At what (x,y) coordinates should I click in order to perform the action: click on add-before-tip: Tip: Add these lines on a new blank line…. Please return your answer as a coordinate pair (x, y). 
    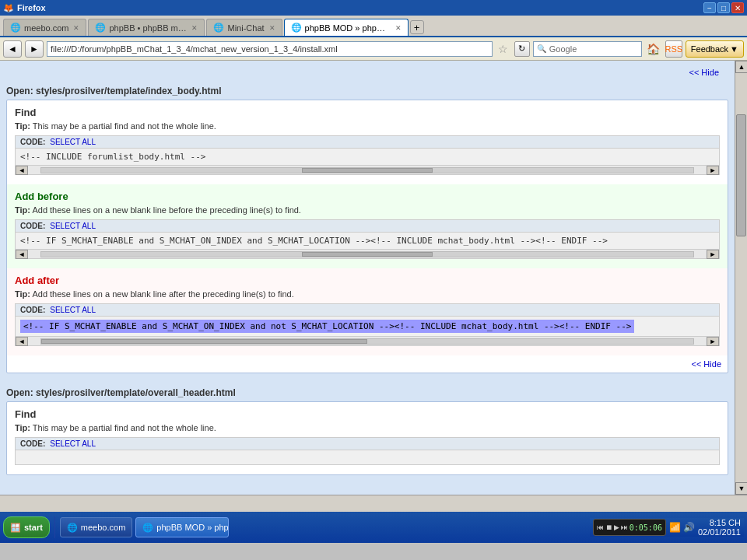
    Looking at the image, I should click on (367, 210).